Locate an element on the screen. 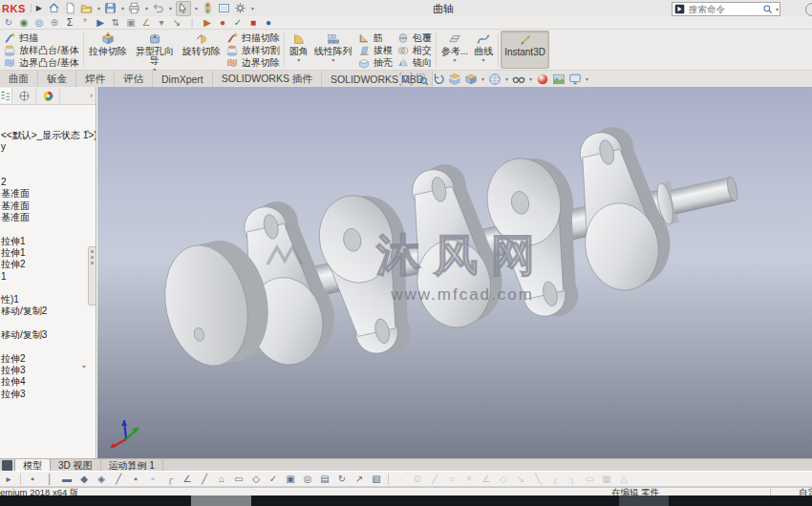  feature-tree-item: 移动/复制3 is located at coordinates (48, 335).